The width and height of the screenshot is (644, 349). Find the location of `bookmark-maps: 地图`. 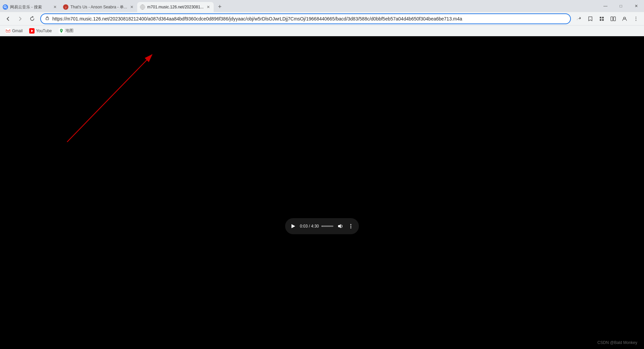

bookmark-maps: 地图 is located at coordinates (66, 31).